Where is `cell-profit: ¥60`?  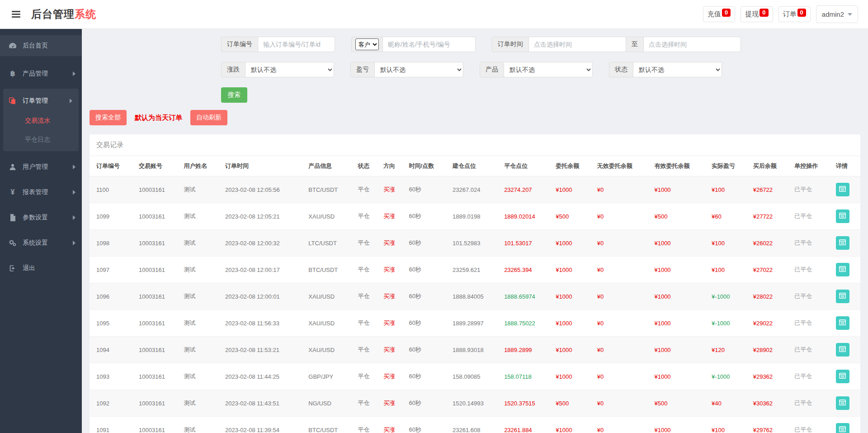
cell-profit: ¥60 is located at coordinates (729, 216).